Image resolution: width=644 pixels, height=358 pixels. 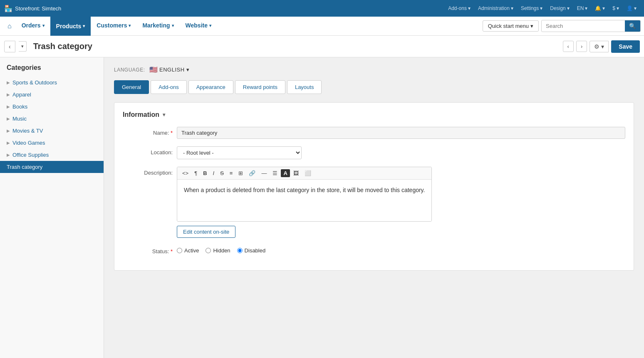 I want to click on save-button: Save, so click(x=626, y=47).